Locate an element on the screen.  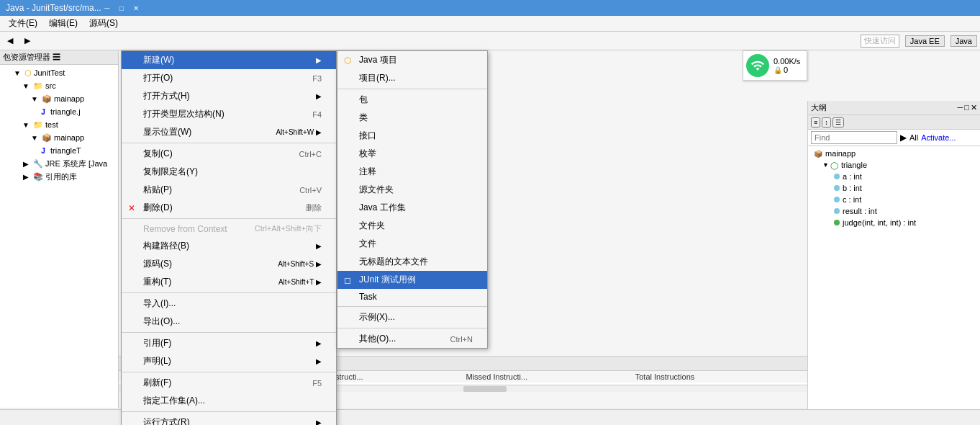
menu-source: 源码(S) is located at coordinates (104, 23).